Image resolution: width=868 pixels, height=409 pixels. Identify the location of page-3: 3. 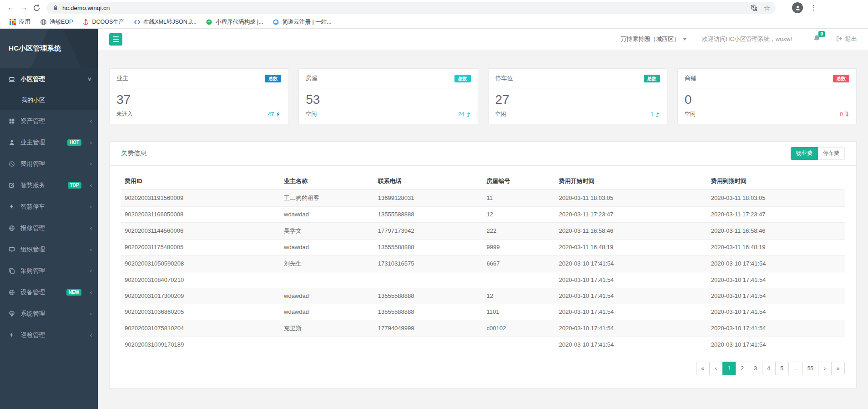
(756, 368).